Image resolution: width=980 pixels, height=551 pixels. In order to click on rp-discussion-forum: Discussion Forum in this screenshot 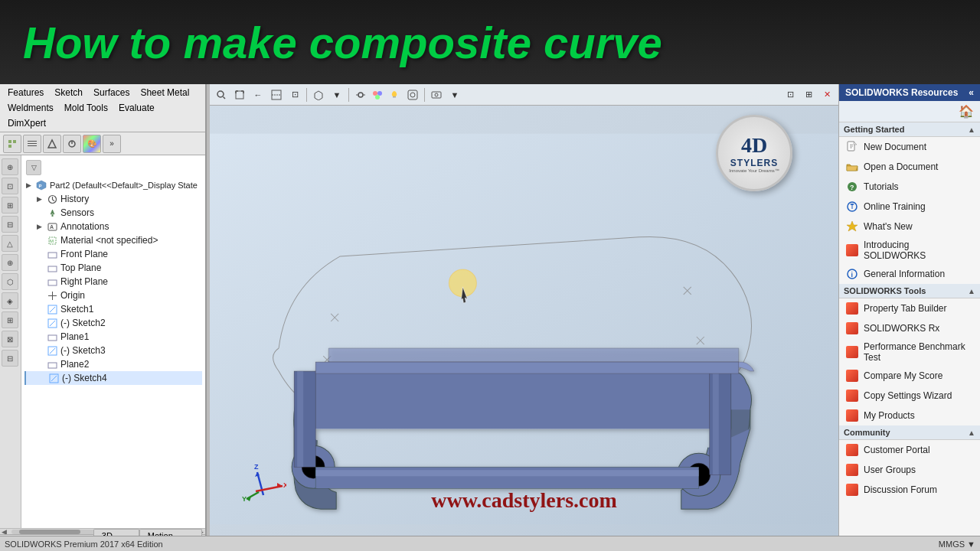, I will do `click(910, 490)`.